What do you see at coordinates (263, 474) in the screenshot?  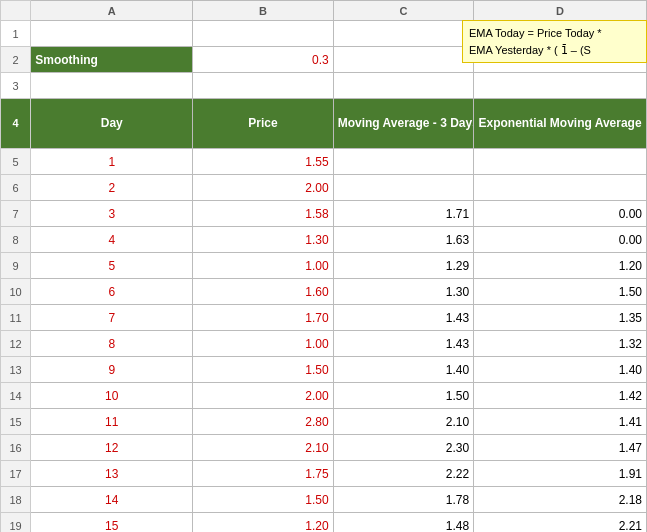 I see `price-cell: 1.75` at bounding box center [263, 474].